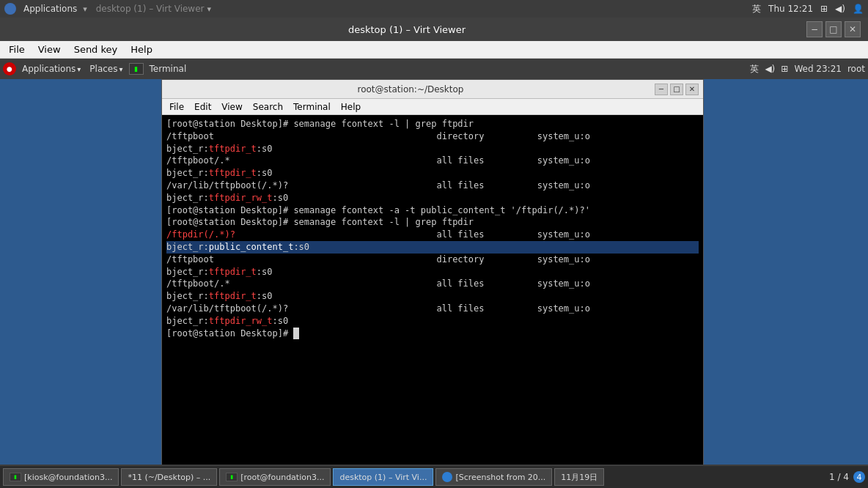 This screenshot has width=868, height=488. I want to click on outer-window-dropdown-icon: ▾, so click(210, 9).